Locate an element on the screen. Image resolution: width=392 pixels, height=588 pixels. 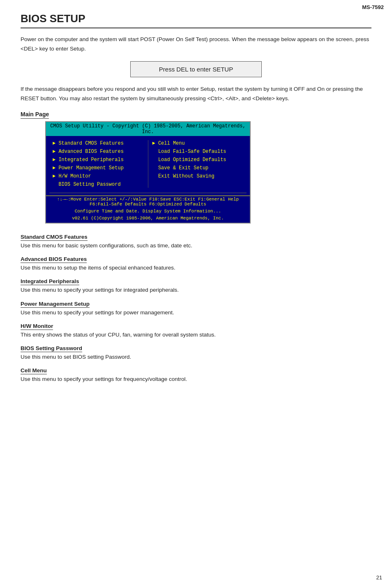
bios-status-line2: F6:Fail-Safe Defaults F6:Optimized Defau… is located at coordinates (148, 204).